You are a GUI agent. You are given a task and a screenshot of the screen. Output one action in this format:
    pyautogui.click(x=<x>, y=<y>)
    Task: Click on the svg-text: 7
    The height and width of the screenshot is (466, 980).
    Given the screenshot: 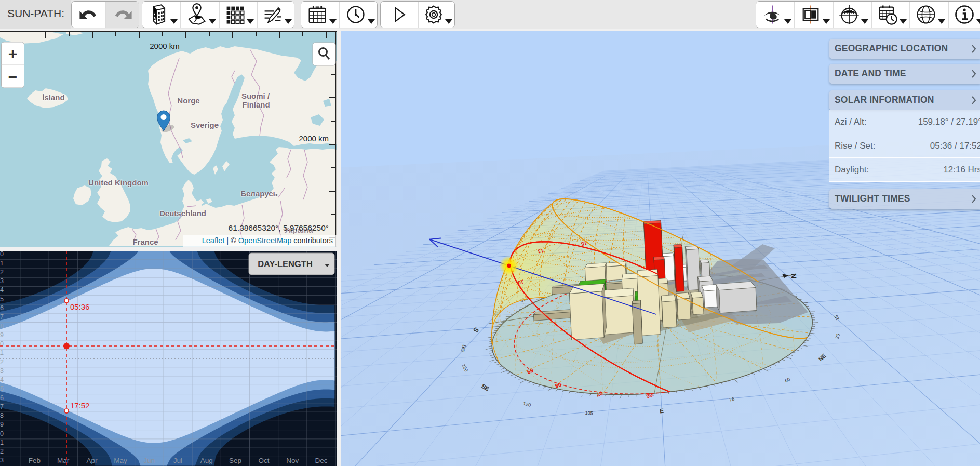 What is the action you would take?
    pyautogui.click(x=2, y=317)
    